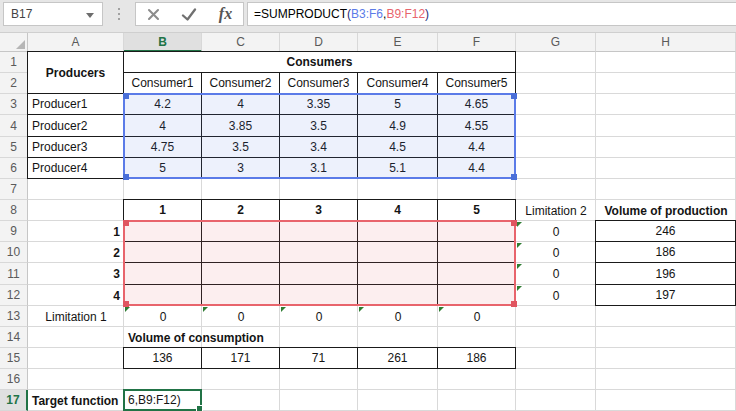 The height and width of the screenshot is (411, 736). I want to click on cell-D4: 3.5, so click(318, 126).